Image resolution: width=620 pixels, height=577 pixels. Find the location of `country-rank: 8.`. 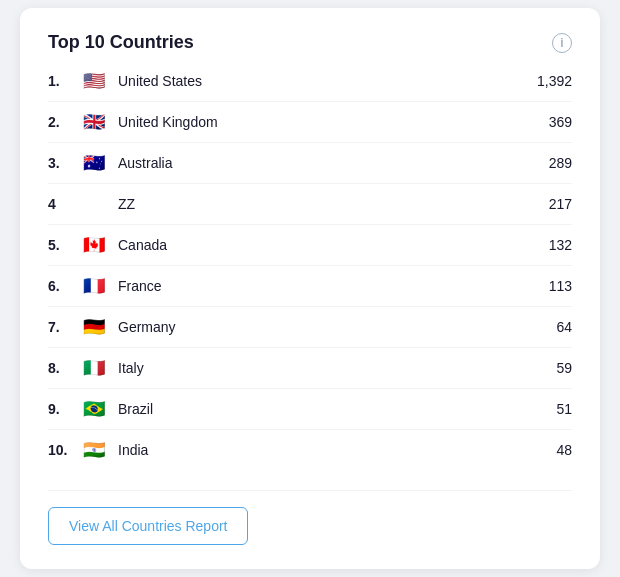

country-rank: 8. is located at coordinates (64, 368).